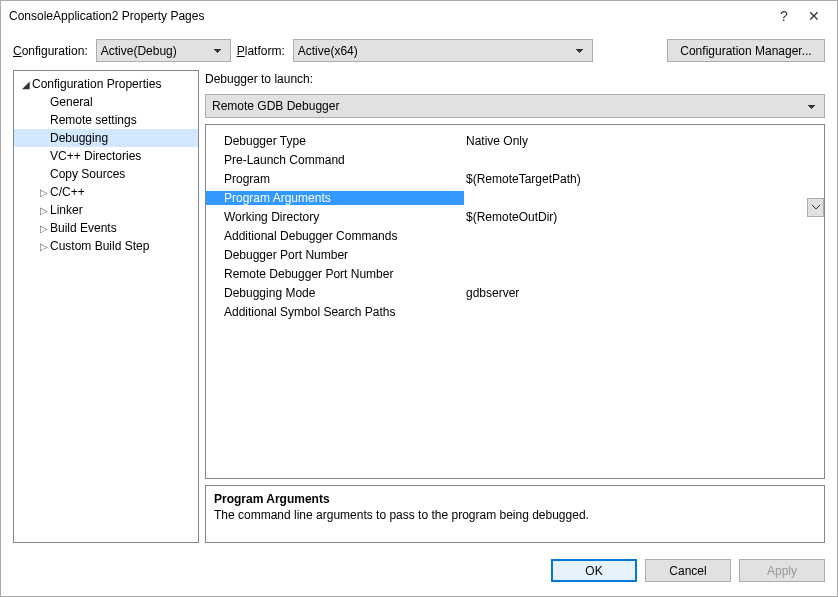 Image resolution: width=838 pixels, height=597 pixels. What do you see at coordinates (688, 570) in the screenshot?
I see `cancel-button: Cancel` at bounding box center [688, 570].